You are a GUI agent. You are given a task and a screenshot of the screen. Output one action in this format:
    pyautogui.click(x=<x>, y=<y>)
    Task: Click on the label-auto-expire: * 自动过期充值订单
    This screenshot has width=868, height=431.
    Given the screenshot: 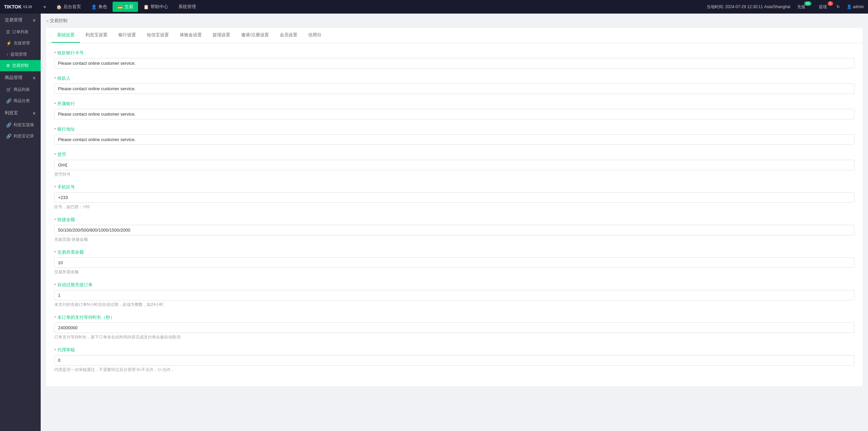 What is the action you would take?
    pyautogui.click(x=454, y=285)
    